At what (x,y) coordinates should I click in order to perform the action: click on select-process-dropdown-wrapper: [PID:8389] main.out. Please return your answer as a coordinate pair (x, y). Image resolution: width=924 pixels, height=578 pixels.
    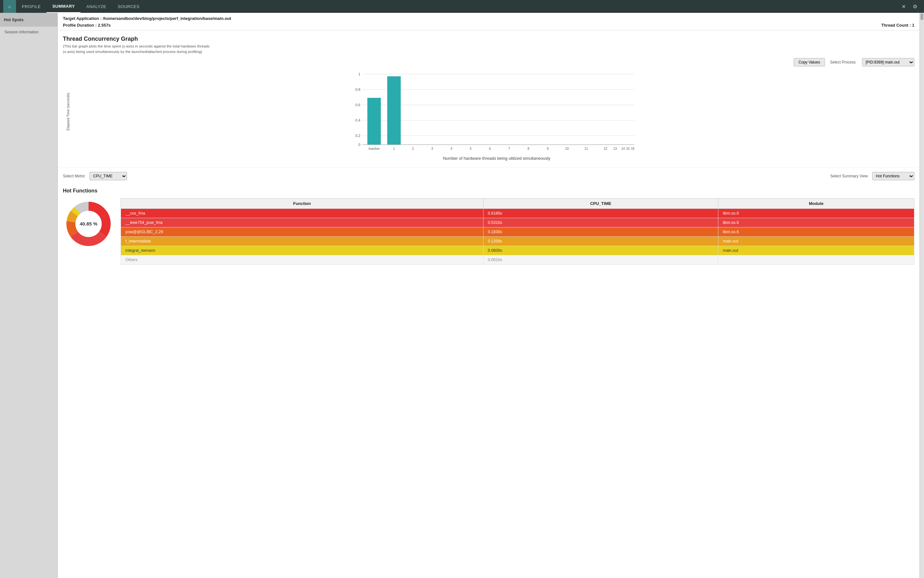
    Looking at the image, I should click on (888, 62).